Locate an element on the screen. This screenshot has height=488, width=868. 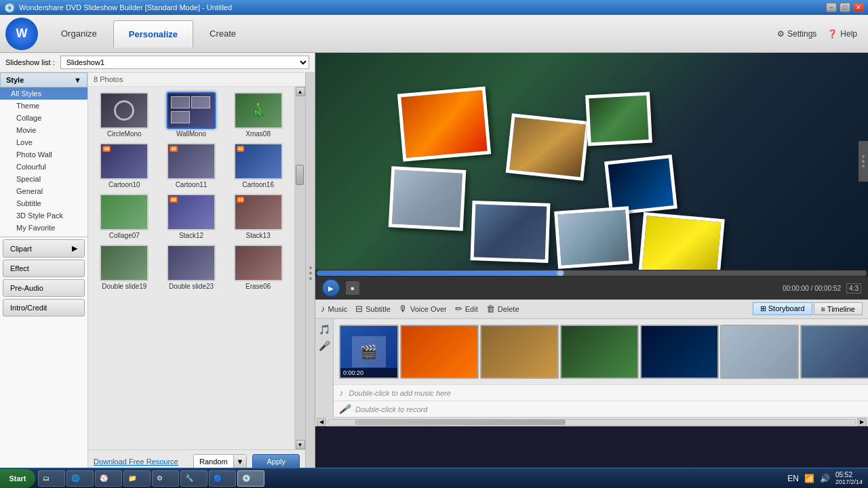
slideshow-select: Slideshow1 is located at coordinates (184, 62).